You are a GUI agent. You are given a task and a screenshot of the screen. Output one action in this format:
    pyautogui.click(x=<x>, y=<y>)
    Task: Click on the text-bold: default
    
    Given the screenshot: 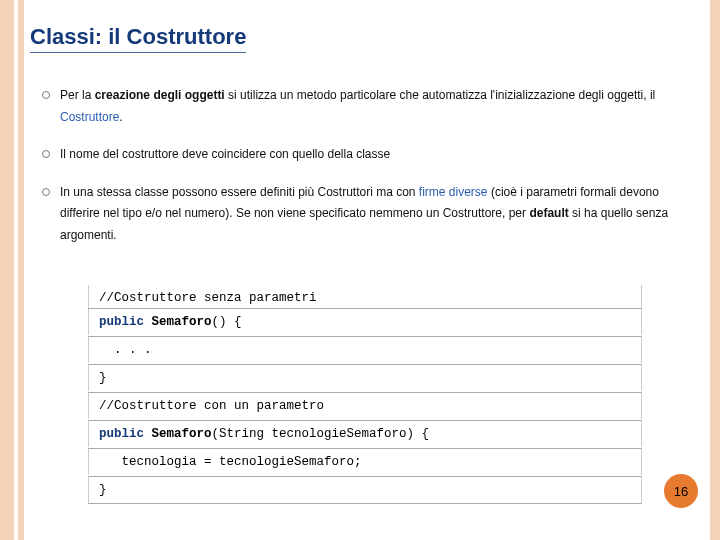 What is the action you would take?
    pyautogui.click(x=548, y=213)
    